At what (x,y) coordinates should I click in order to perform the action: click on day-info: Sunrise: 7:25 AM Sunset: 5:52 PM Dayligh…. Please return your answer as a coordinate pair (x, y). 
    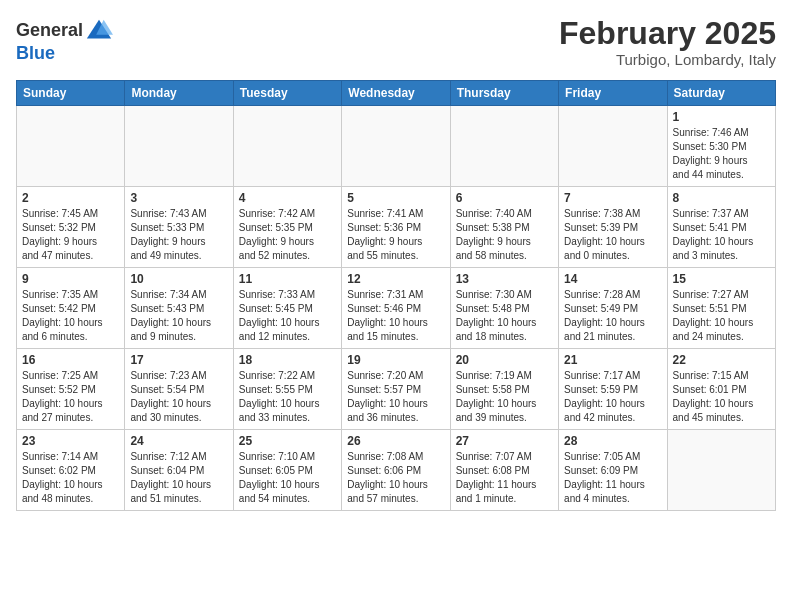
    Looking at the image, I should click on (70, 397).